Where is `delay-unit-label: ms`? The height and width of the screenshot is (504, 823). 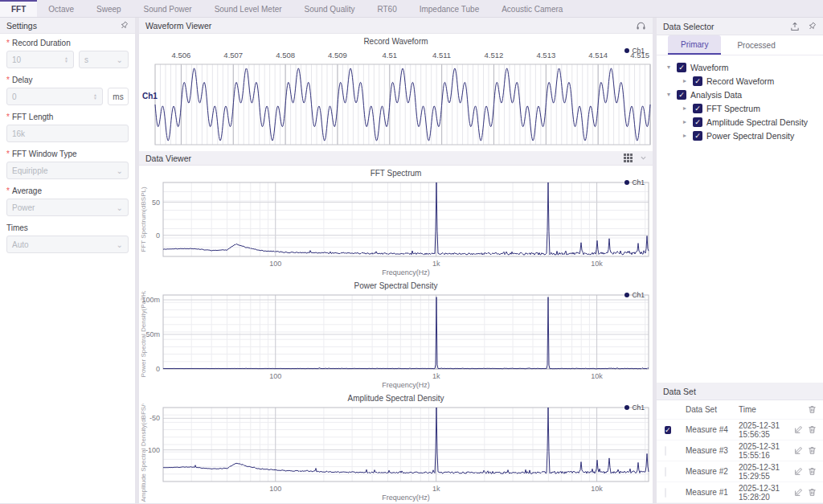
delay-unit-label: ms is located at coordinates (118, 96).